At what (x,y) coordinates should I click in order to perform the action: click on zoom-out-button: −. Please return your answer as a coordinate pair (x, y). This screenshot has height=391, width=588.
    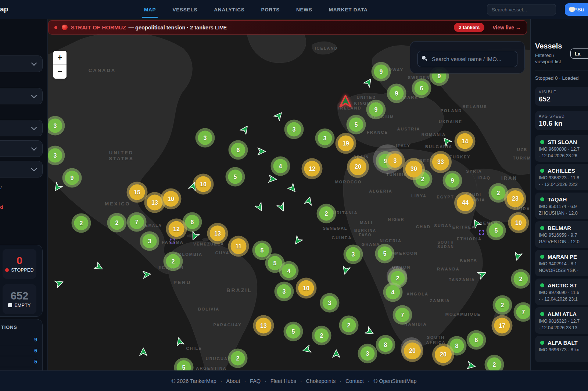
    Looking at the image, I should click on (60, 72).